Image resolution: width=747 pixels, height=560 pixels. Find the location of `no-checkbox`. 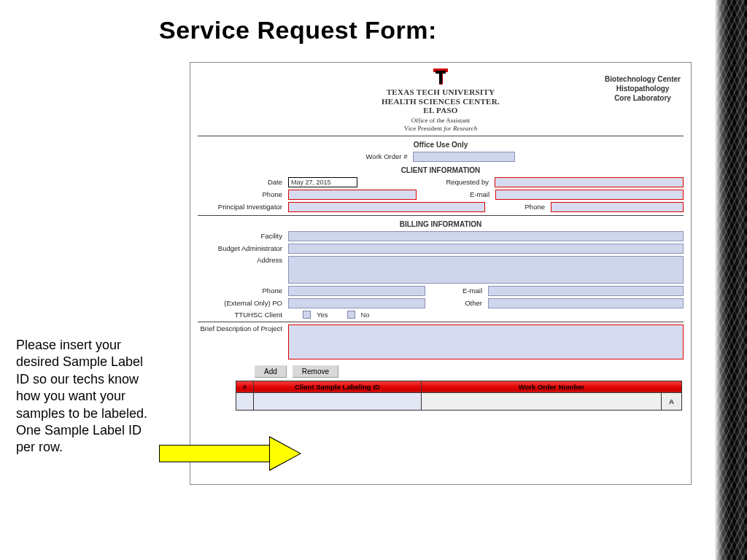

no-checkbox is located at coordinates (352, 315).